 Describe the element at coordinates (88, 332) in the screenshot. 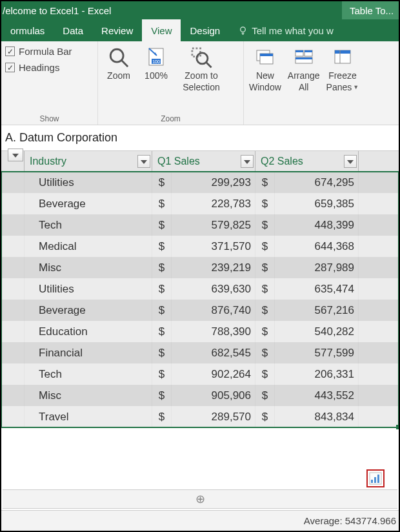

I see `cell-industry: Education` at that location.